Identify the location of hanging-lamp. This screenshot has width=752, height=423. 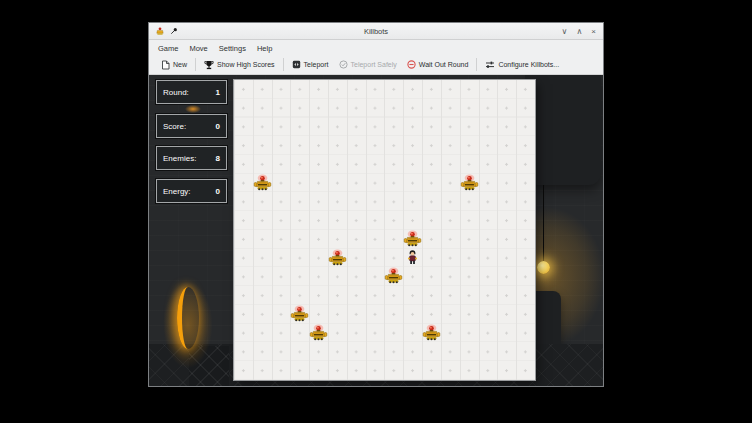
(544, 268).